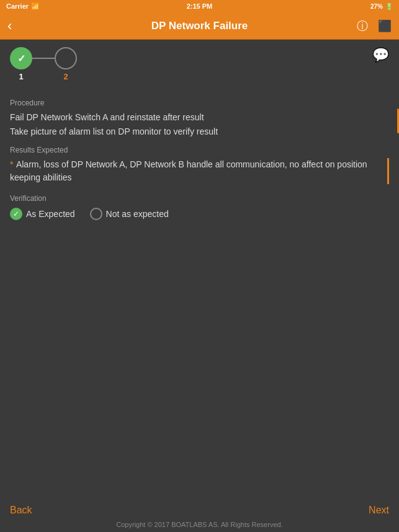 This screenshot has height=532, width=399. Describe the element at coordinates (35, 6) in the screenshot. I see `wifi-icon: 📶` at that location.